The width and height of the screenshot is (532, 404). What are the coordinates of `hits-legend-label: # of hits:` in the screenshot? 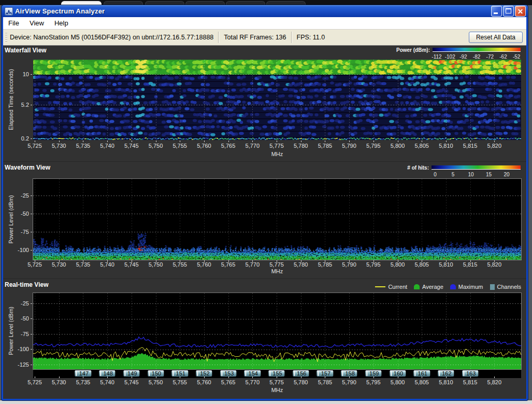 It's located at (400, 168).